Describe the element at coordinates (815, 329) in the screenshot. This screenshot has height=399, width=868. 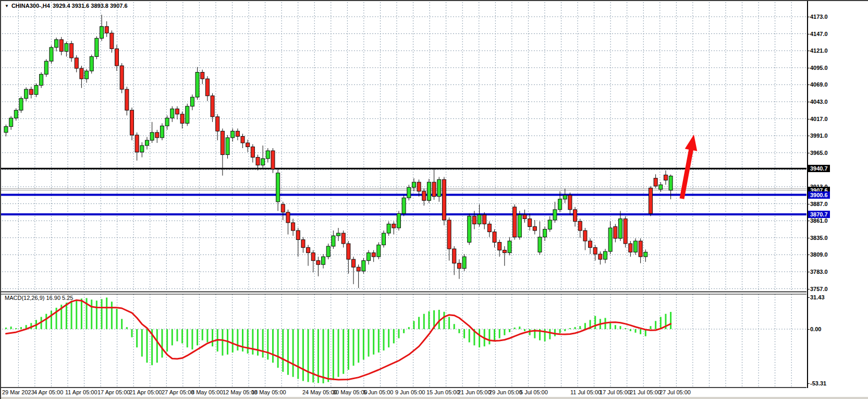
I see `macd-axis-label: 0.00` at that location.